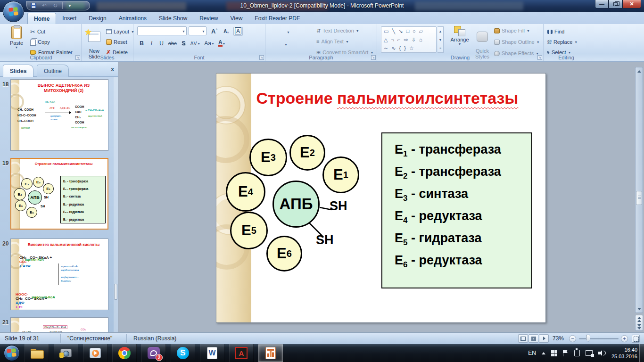 The width and height of the screenshot is (644, 362). I want to click on text-direction-button: ⇵ Text Direction▼, so click(345, 31).